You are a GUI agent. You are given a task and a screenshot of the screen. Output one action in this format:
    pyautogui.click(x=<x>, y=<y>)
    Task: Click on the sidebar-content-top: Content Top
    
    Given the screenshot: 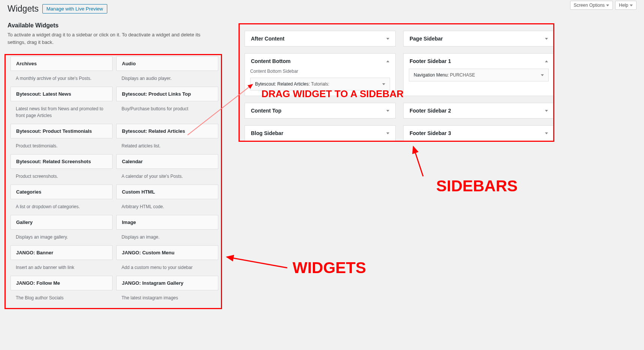 What is the action you would take?
    pyautogui.click(x=320, y=111)
    